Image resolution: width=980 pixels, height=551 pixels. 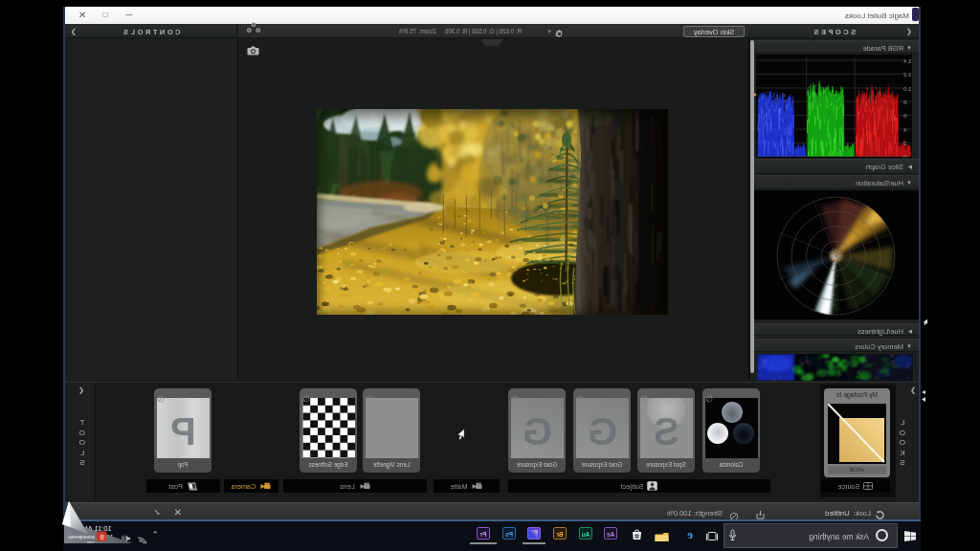 I want to click on svg-text: .8, so click(x=905, y=101).